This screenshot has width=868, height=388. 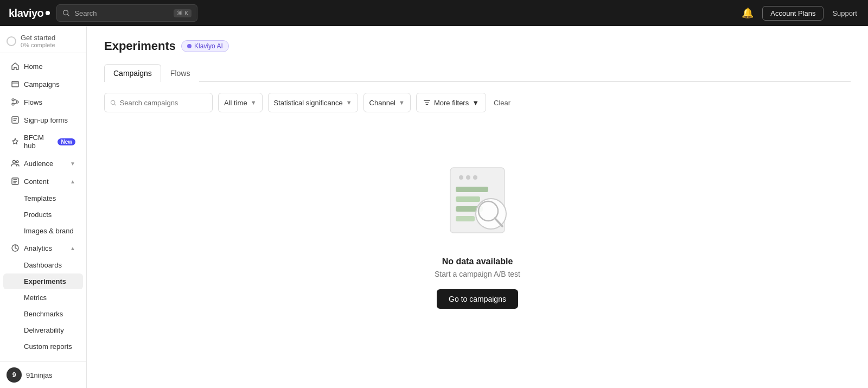 What do you see at coordinates (11, 41) in the screenshot?
I see `get-started-circle` at bounding box center [11, 41].